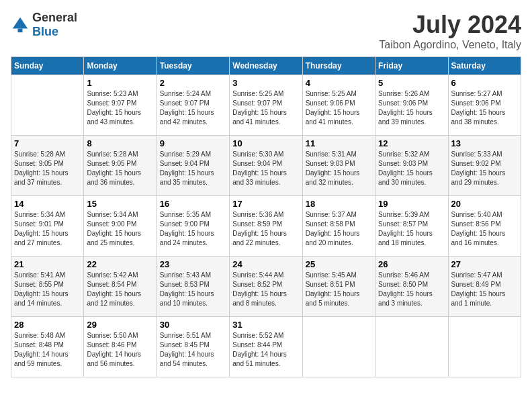 The width and height of the screenshot is (532, 411). What do you see at coordinates (266, 204) in the screenshot?
I see `day-number: 17` at bounding box center [266, 204].